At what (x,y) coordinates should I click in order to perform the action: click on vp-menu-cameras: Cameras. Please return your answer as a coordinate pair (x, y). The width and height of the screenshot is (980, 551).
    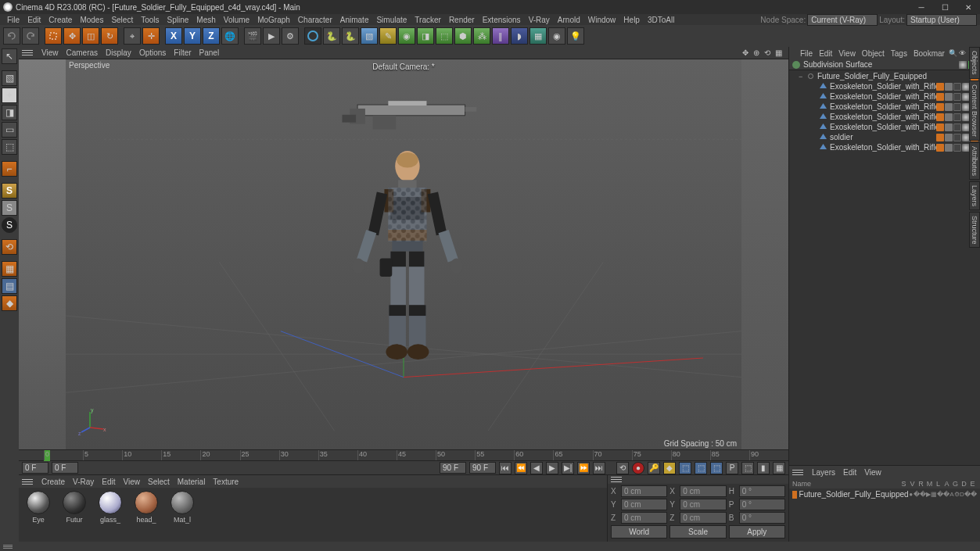
    Looking at the image, I should click on (83, 53).